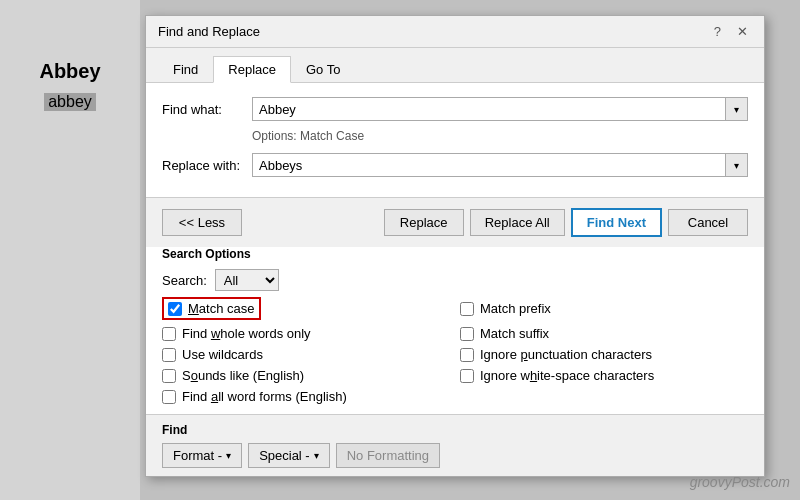  I want to click on options-value: Match Case, so click(332, 136).